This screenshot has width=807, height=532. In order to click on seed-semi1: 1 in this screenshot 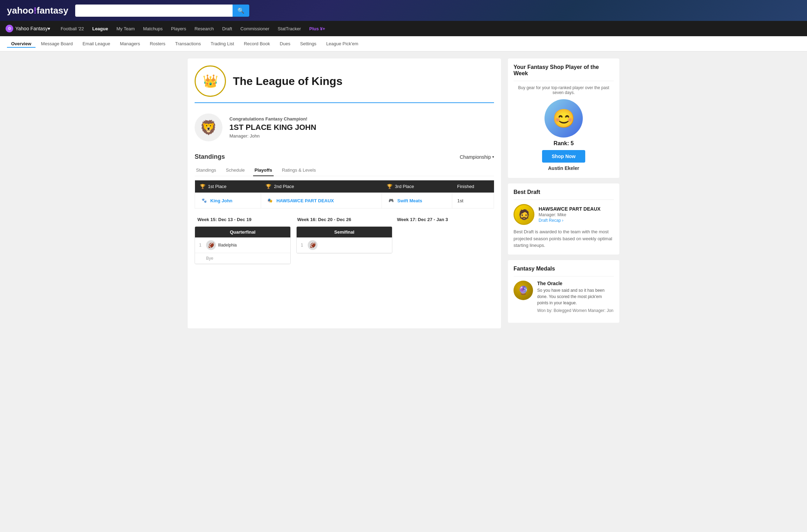, I will do `click(303, 245)`.